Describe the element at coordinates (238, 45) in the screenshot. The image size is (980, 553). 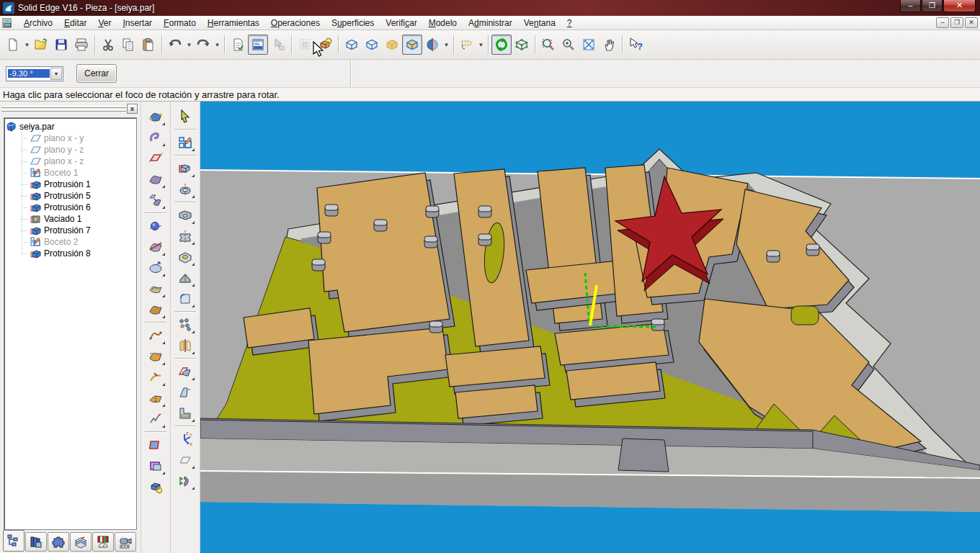
I see `update-document-button` at that location.